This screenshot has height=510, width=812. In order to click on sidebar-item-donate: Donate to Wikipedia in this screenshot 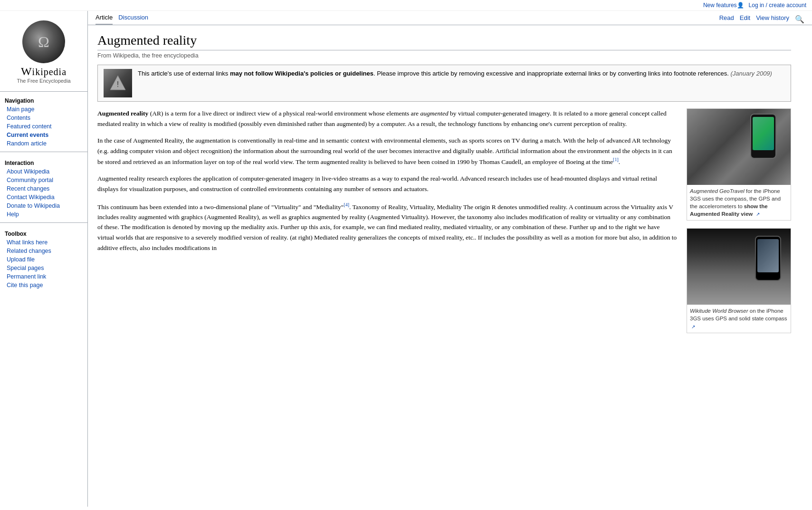, I will do `click(44, 206)`.